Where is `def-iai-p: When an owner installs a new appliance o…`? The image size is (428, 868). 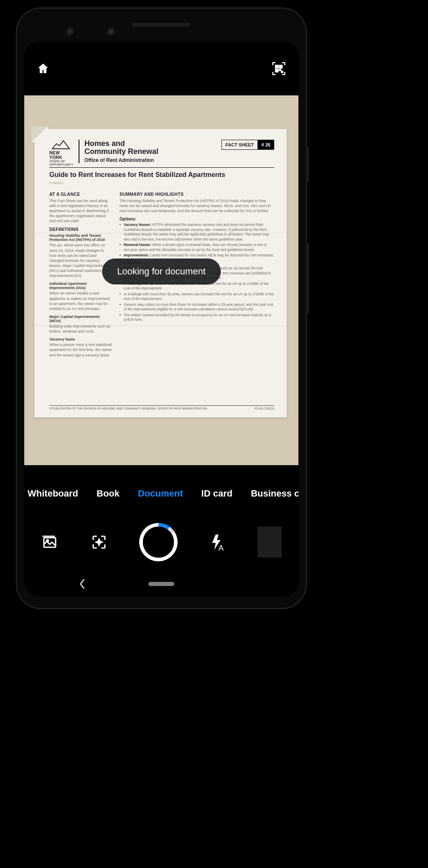
def-iai-p: When an owner installs a new appliance o… is located at coordinates (81, 301).